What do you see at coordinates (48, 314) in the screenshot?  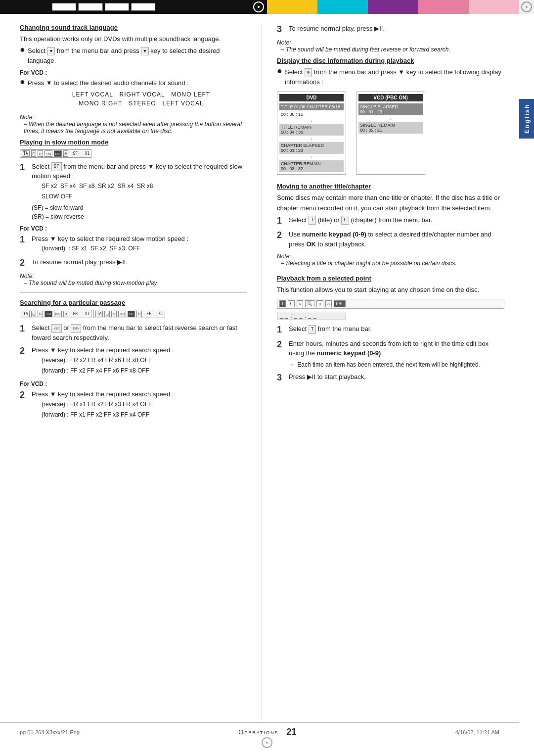 I see `sd-rew-dark: ◁◁` at bounding box center [48, 314].